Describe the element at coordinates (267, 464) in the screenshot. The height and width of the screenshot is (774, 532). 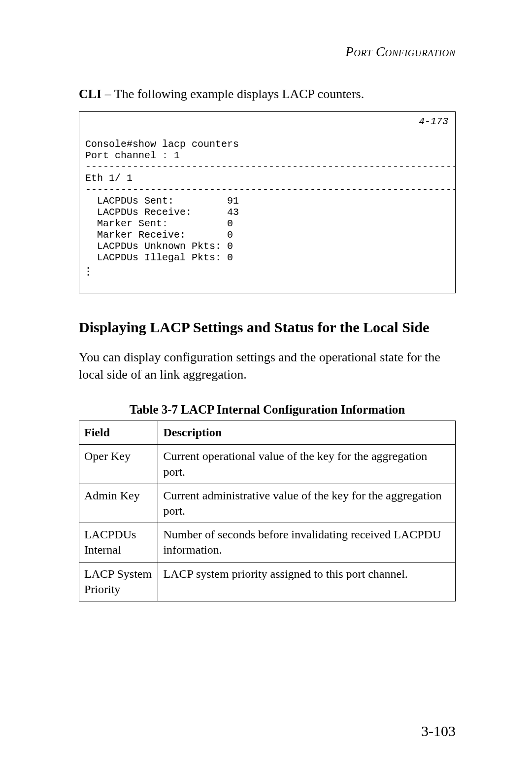
I see `table-row: Oper Key Current operational value of th…` at that location.